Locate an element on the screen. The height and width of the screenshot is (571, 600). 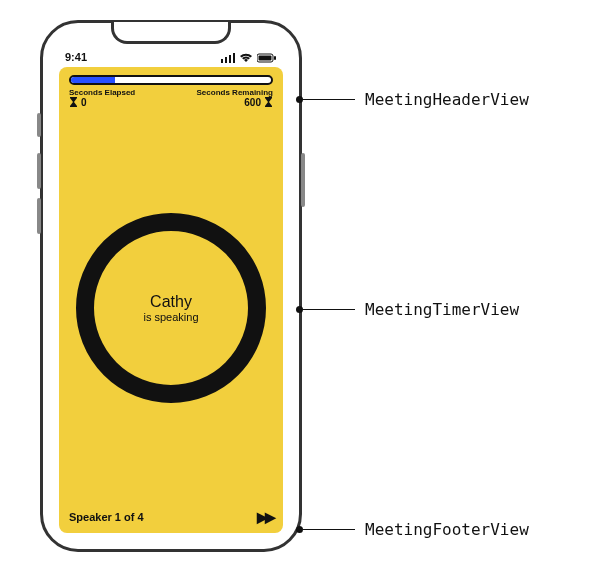
battery-icon is located at coordinates (267, 58).